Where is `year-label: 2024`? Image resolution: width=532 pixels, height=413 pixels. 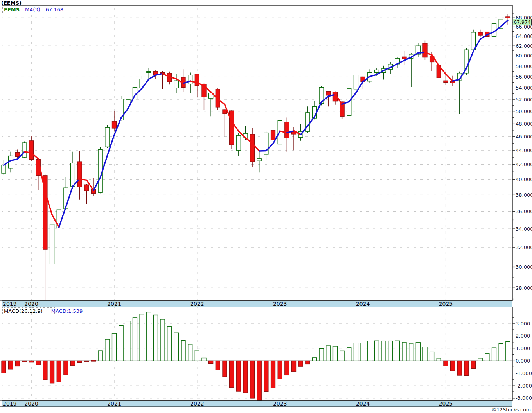
year-label: 2024 is located at coordinates (363, 404).